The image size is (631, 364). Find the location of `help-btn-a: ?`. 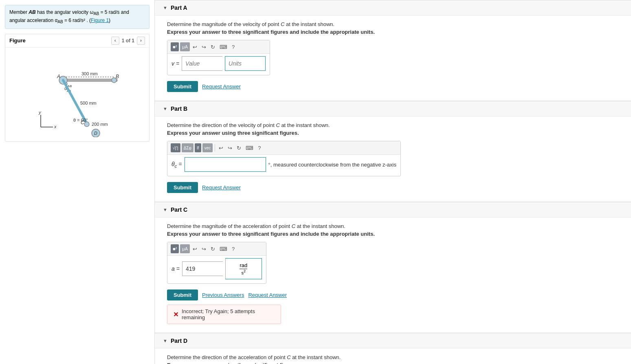

help-btn-a: ? is located at coordinates (233, 47).